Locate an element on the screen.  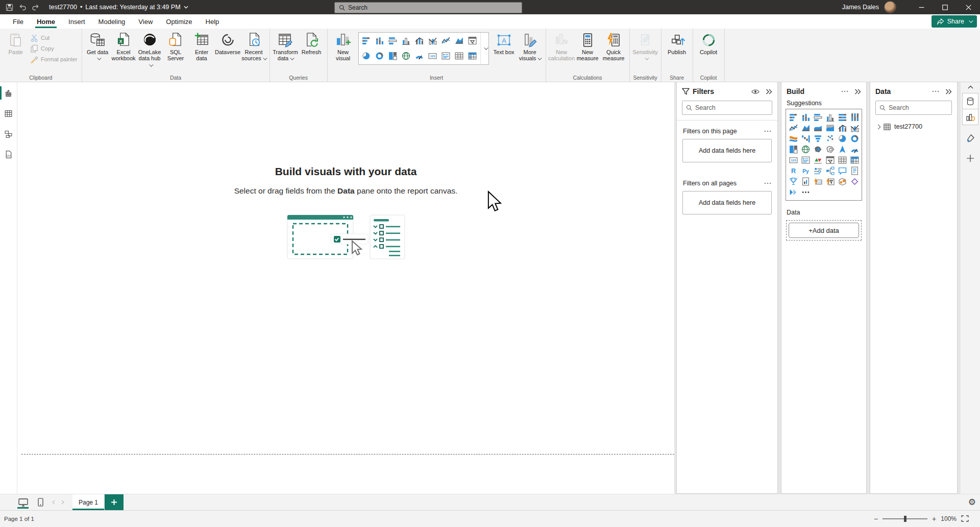
visual-suggestion-100-stacked-bar-chart is located at coordinates (842, 117).